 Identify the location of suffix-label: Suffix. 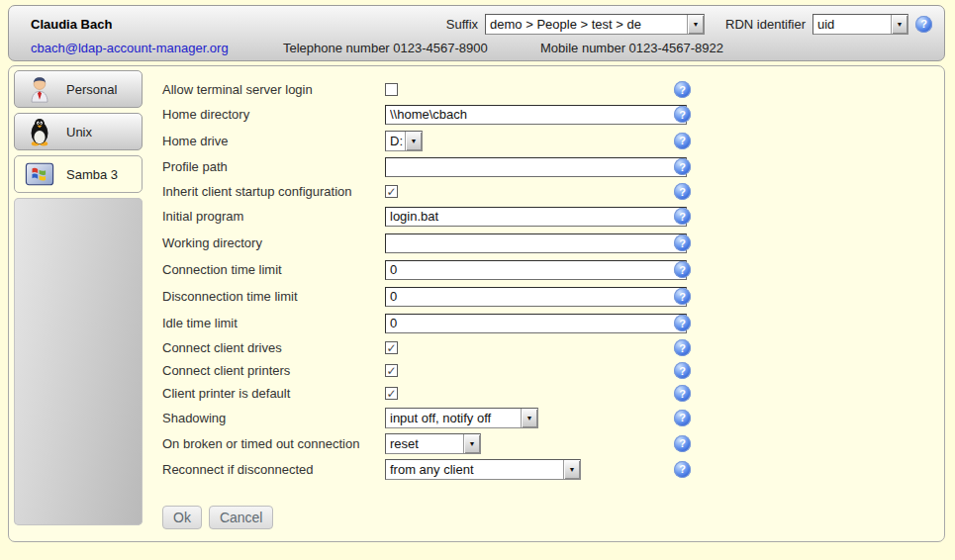
(462, 24).